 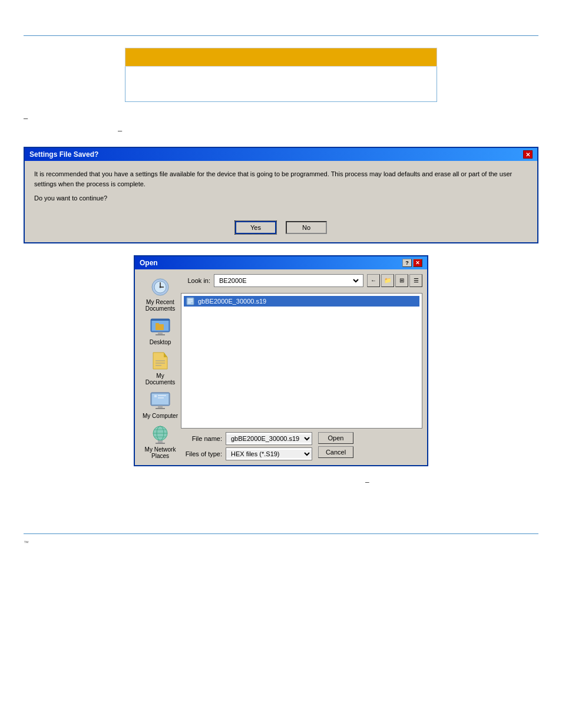 I want to click on open-fields: File name: gbBE2000E_30000.s19 Files of …, so click(x=246, y=446).